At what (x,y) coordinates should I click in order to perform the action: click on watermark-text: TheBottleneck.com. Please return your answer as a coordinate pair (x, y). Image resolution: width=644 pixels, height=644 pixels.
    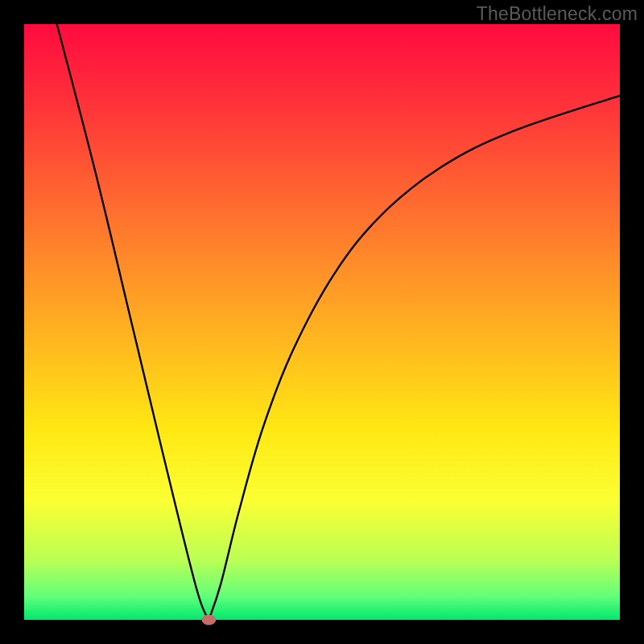
    Looking at the image, I should click on (557, 14).